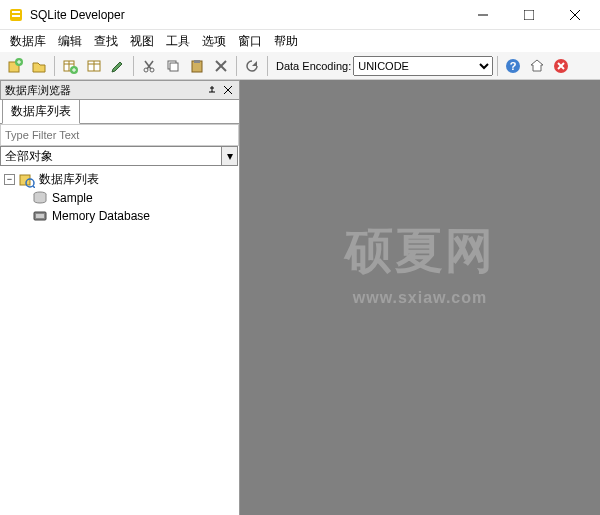  I want to click on watermark-text: 硕夏网, so click(420, 251).